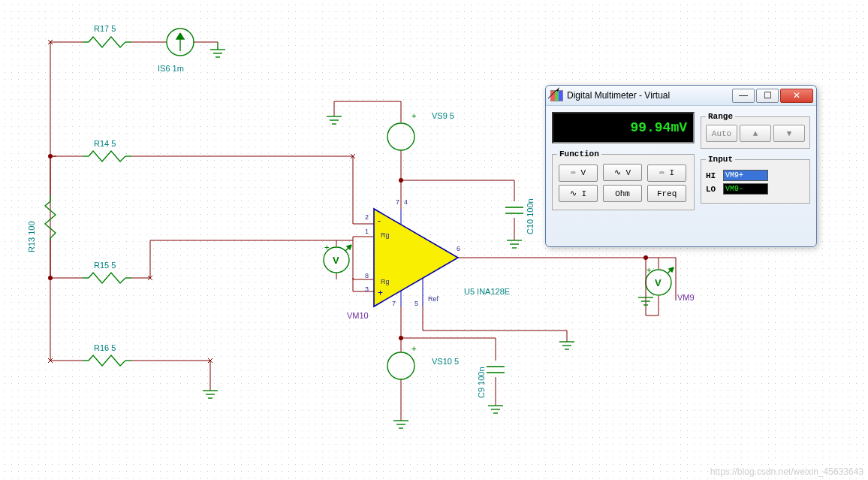 The image size is (868, 480). What do you see at coordinates (32, 237) in the screenshot?
I see `label-r13: R13 100` at bounding box center [32, 237].